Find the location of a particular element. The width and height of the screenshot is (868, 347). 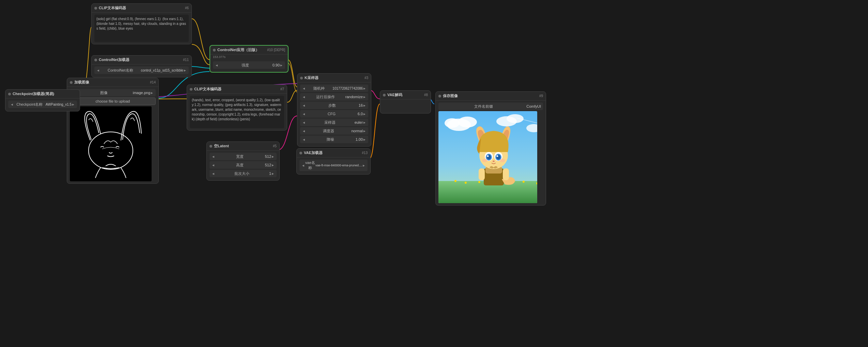

sampler-value: euler is located at coordinates (359, 122).